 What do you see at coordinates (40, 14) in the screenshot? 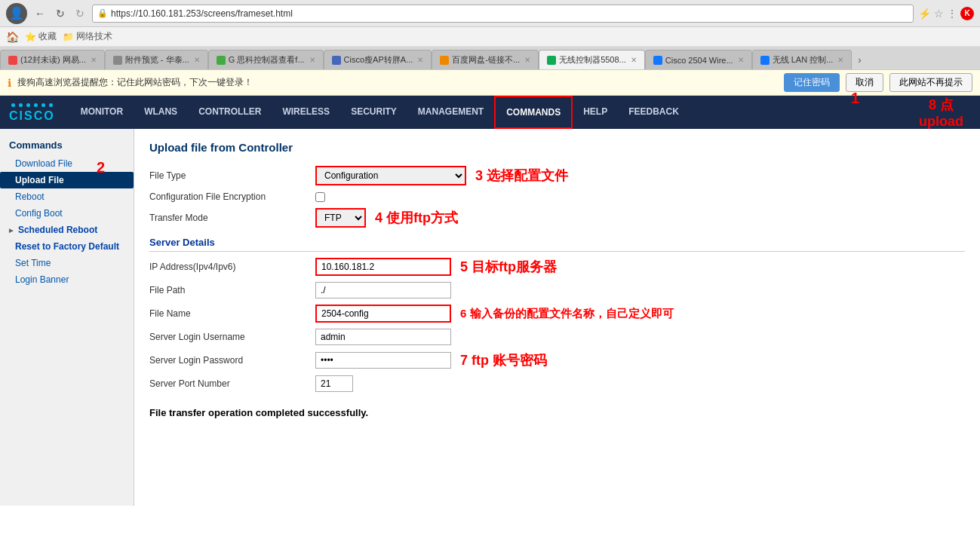
I see `back-button: ←` at bounding box center [40, 14].